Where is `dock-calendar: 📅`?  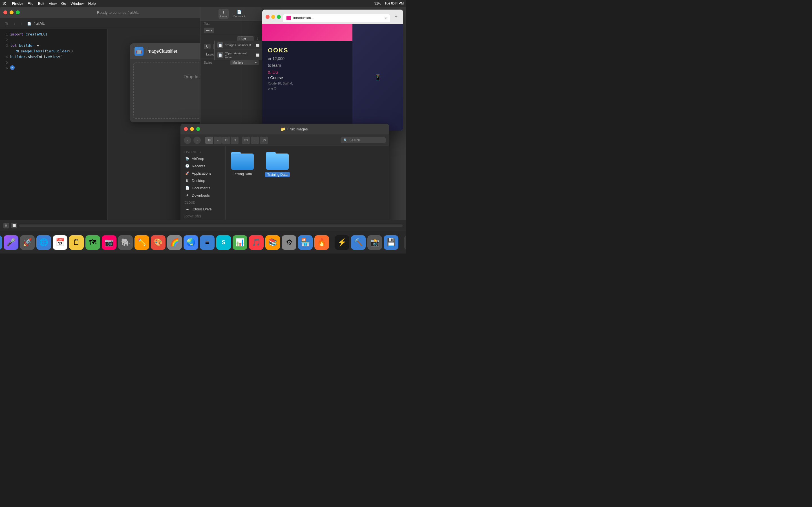 dock-calendar: 📅 is located at coordinates (60, 242).